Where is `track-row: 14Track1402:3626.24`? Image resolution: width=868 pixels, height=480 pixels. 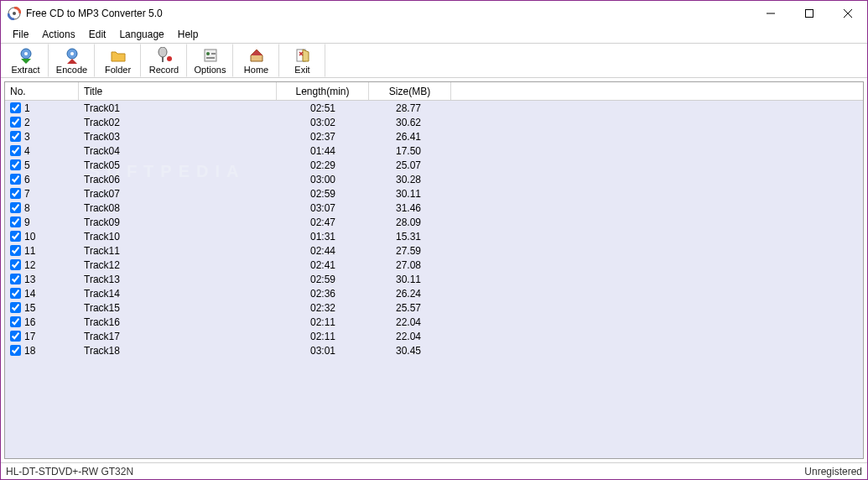
track-row: 14Track1402:3626.24 is located at coordinates (434, 294).